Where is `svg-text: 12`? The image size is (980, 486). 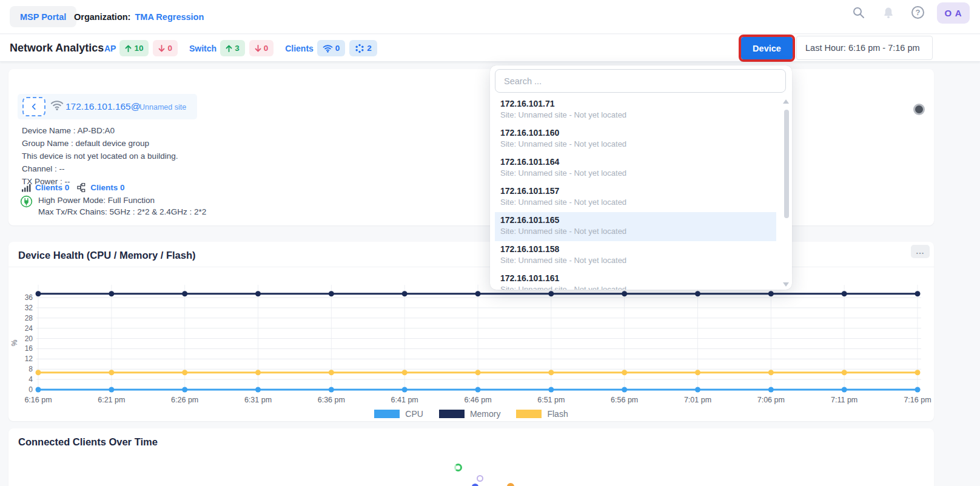
svg-text: 12 is located at coordinates (29, 359).